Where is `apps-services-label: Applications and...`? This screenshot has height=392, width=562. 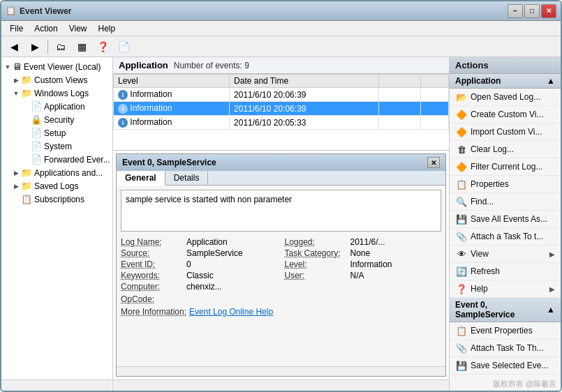
apps-services-label: Applications and... is located at coordinates (68, 173).